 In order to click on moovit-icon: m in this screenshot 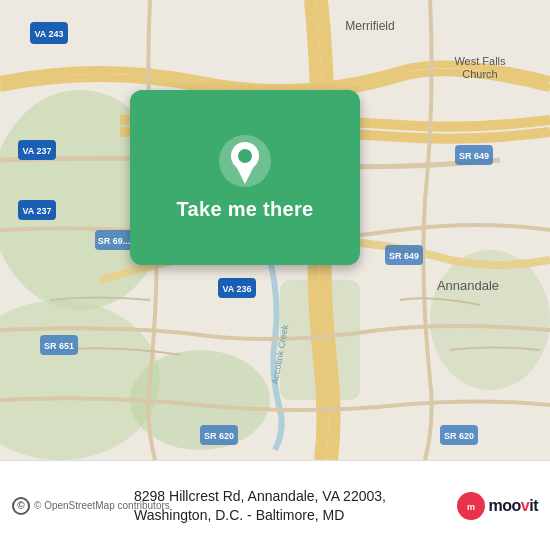, I will do `click(471, 506)`.